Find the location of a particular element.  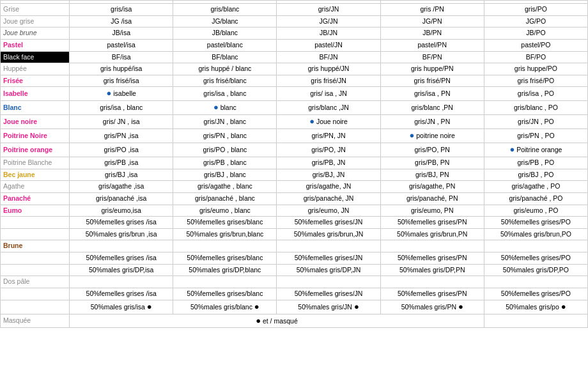

table-row: Joue bruneJB/isaJB/blancJB/JNJB/PNJB/PO is located at coordinates (294, 33).